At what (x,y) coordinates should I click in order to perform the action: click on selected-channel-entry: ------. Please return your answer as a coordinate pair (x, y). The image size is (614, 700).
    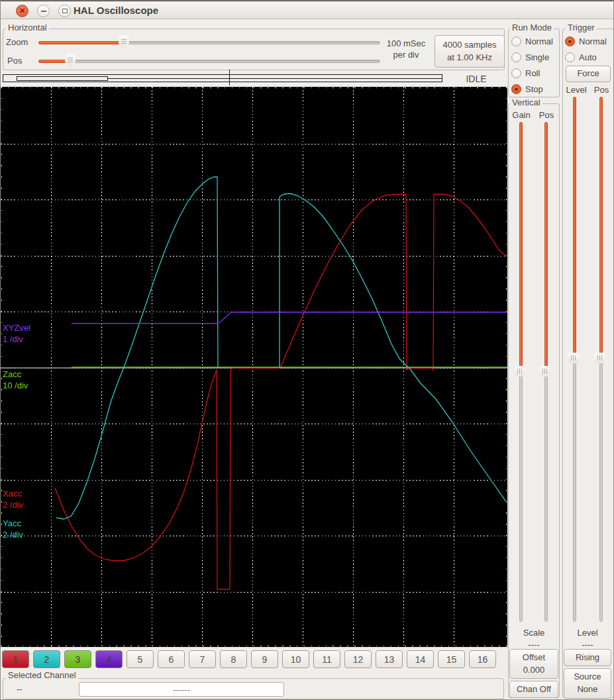
    Looking at the image, I should click on (181, 689).